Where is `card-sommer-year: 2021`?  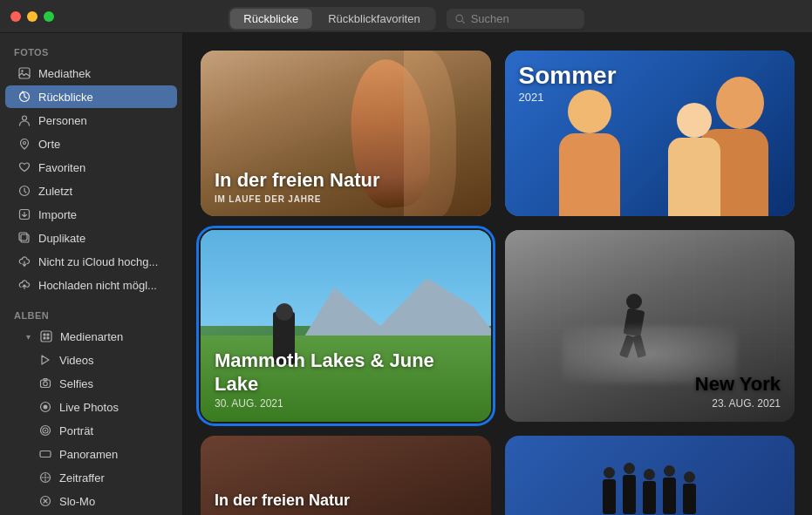 card-sommer-year: 2021 is located at coordinates (568, 98).